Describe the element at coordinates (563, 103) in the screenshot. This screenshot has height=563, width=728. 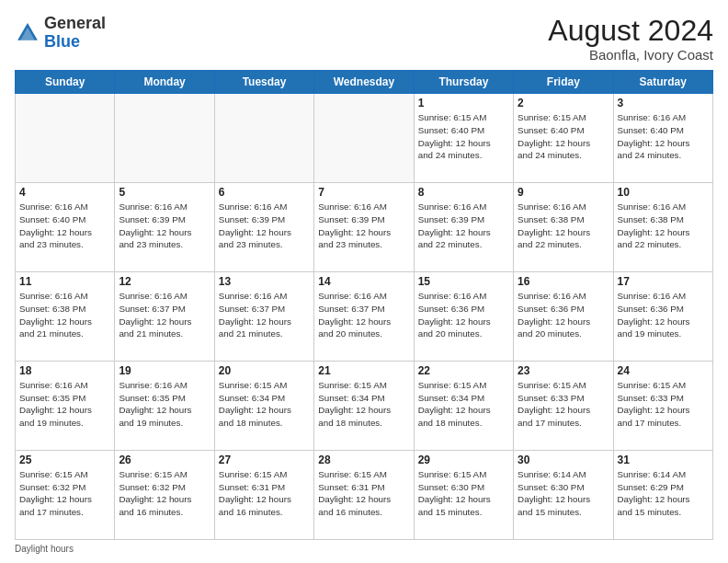
I see `day-number: 2` at that location.